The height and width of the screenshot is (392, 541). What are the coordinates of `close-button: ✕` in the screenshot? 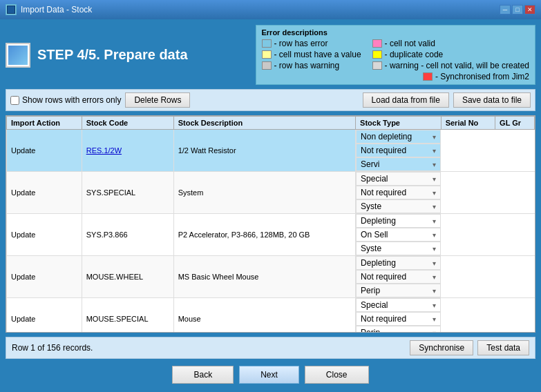 It's located at (530, 10).